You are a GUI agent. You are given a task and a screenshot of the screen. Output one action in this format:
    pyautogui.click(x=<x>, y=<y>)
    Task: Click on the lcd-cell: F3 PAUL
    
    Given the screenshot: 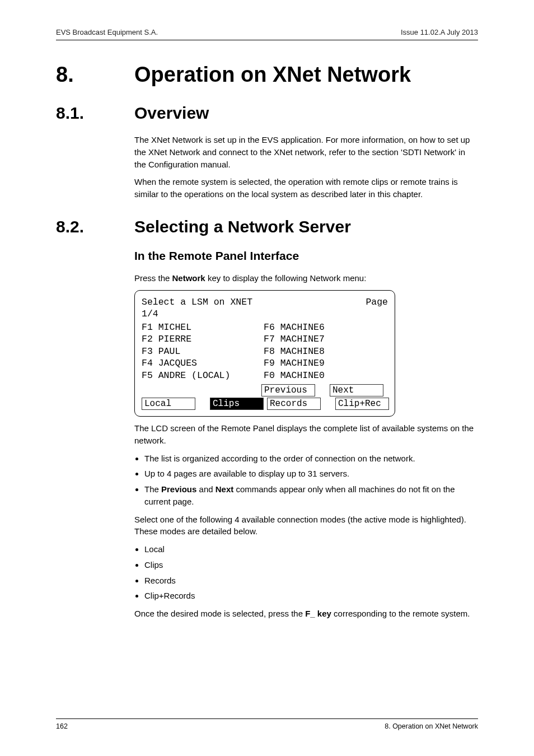 What is the action you would take?
    pyautogui.click(x=203, y=352)
    